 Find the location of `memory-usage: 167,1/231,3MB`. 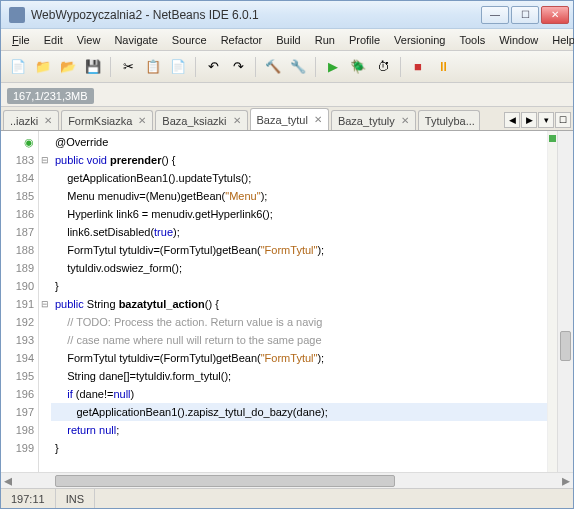

memory-usage: 167,1/231,3MB is located at coordinates (50, 96).